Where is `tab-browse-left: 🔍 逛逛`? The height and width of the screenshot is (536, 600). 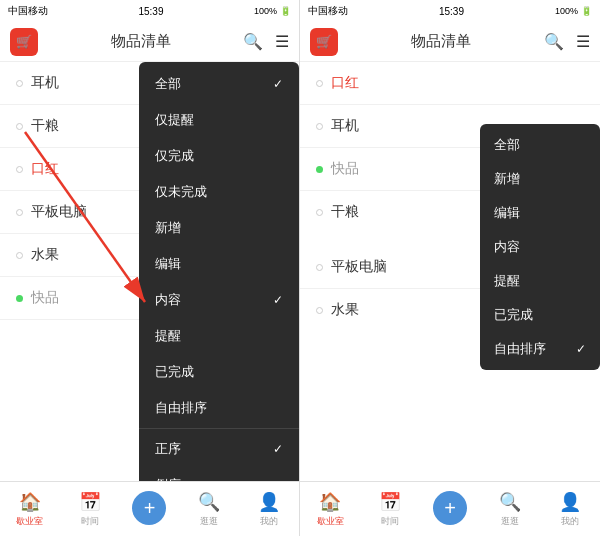 tab-browse-left: 🔍 逛逛 is located at coordinates (209, 510).